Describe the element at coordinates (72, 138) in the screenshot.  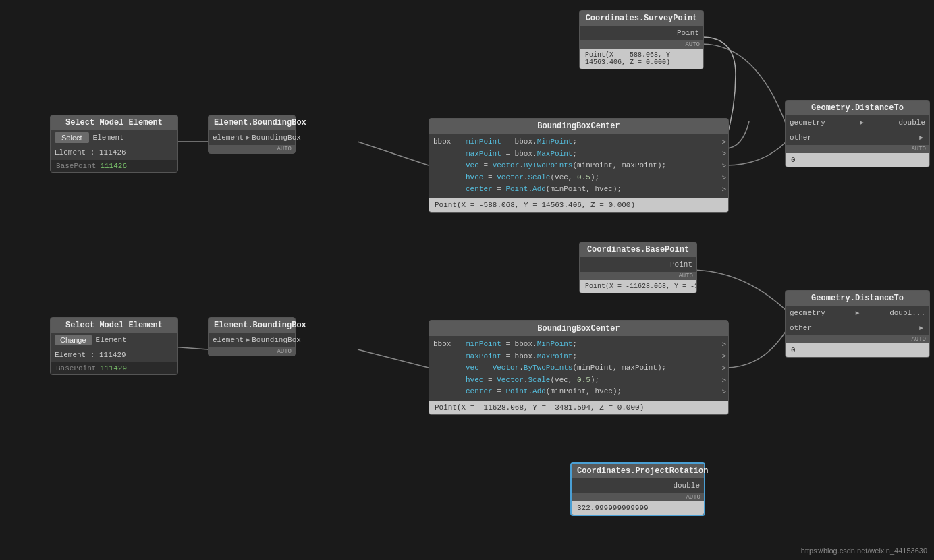
I see `select1-button: Select` at that location.